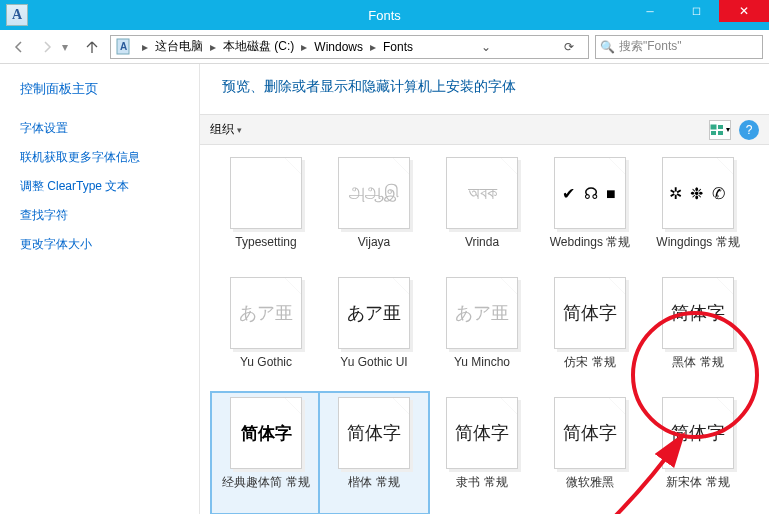 The width and height of the screenshot is (769, 514). Describe the element at coordinates (698, 213) in the screenshot. I see `font-item: ✲ ❉ ✆Wingdings 常规` at that location.